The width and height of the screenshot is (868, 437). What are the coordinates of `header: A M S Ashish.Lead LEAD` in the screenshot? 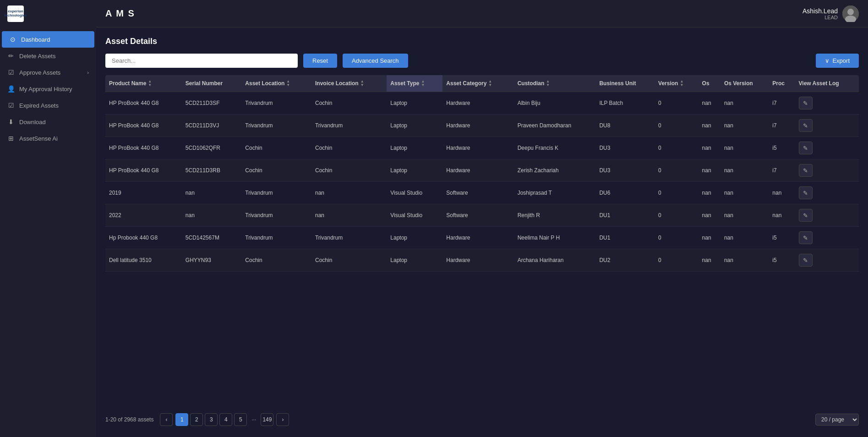 It's located at (482, 14).